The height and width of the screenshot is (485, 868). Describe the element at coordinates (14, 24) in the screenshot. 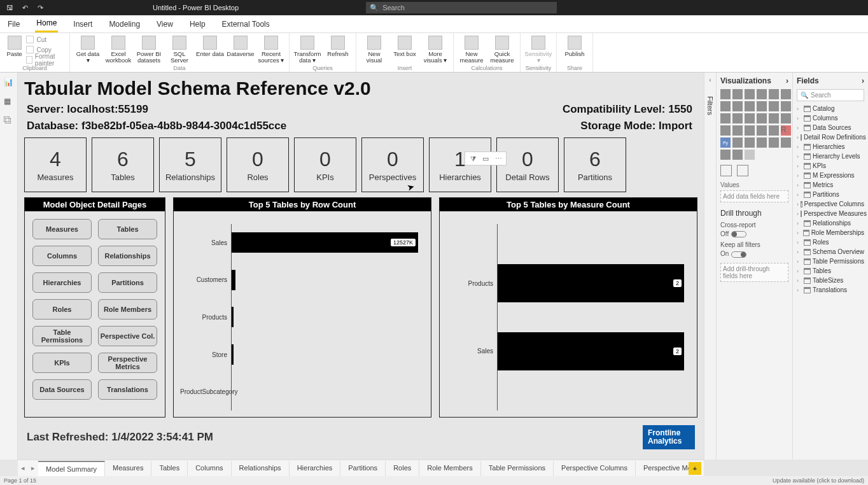

I see `tab-file: File` at that location.